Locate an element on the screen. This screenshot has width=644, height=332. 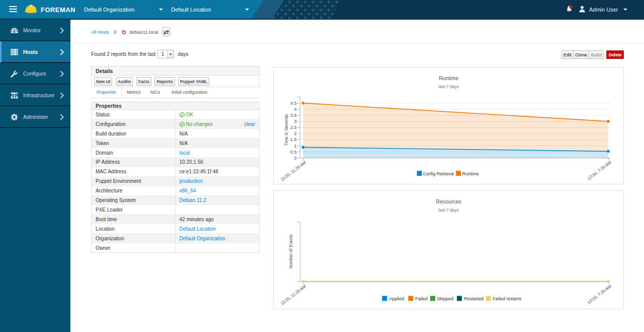
svg-text: 1.5 is located at coordinates (294, 140).